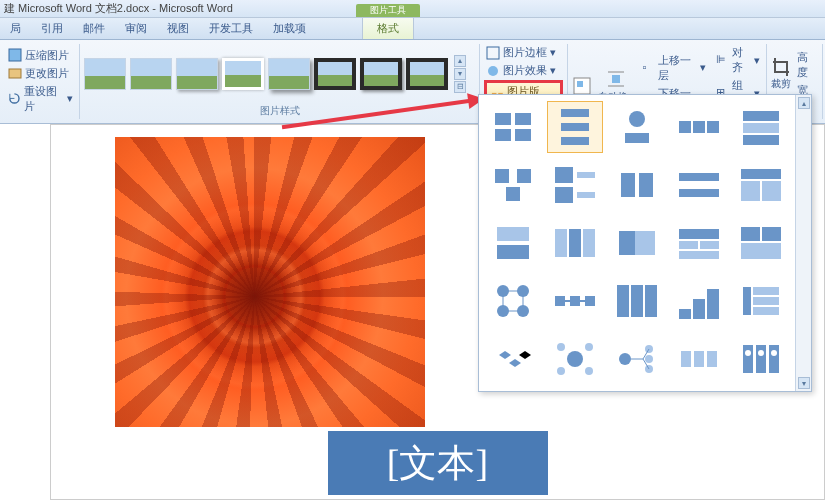 The image size is (825, 500). I want to click on position-icon, so click(582, 86).